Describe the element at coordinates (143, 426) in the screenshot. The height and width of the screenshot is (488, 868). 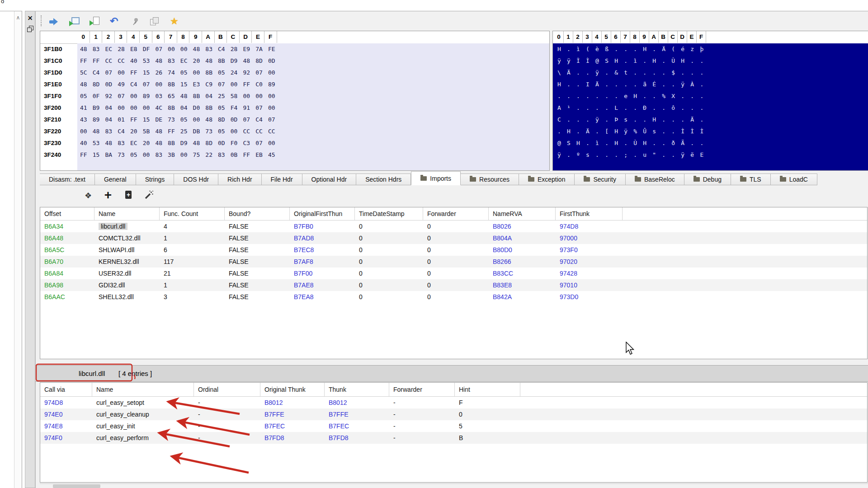
I see `cell-func-name: curl_easy_init` at that location.